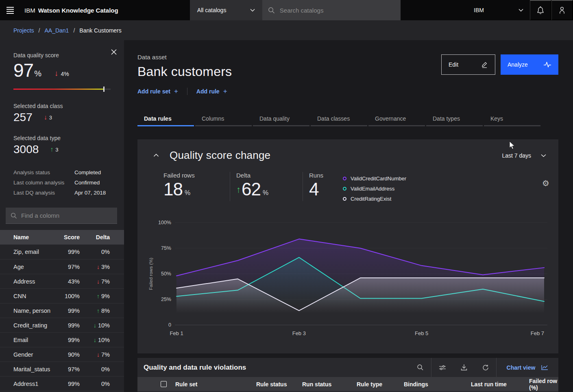  What do you see at coordinates (62, 310) in the screenshot?
I see `column-table-row: Name, person99%↑8%` at bounding box center [62, 310].